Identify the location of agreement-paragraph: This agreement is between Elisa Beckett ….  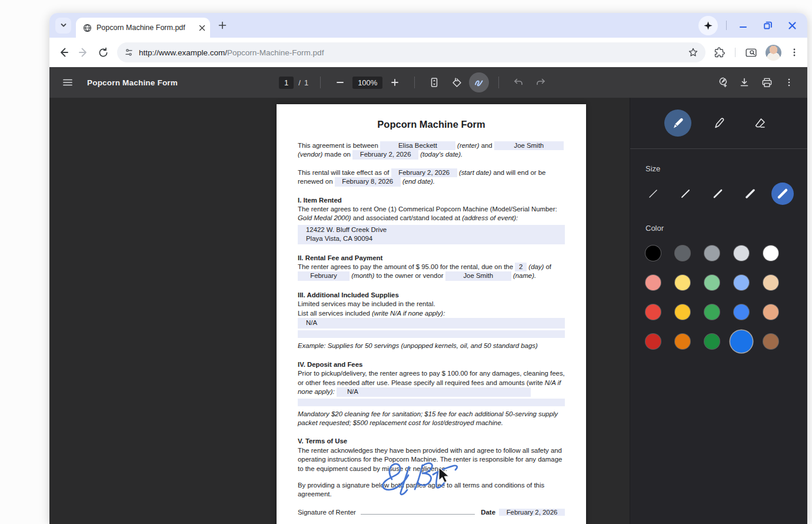
(431, 151).